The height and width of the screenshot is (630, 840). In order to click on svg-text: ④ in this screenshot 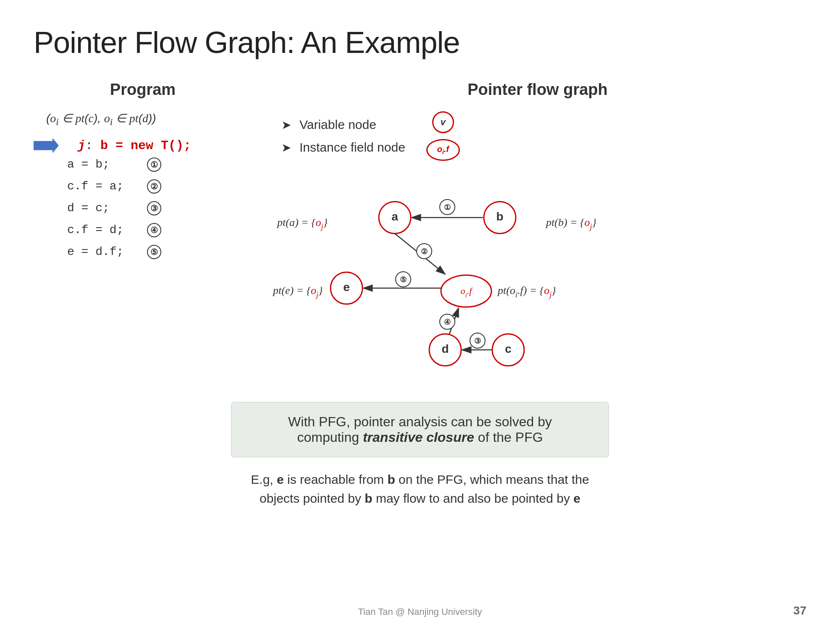, I will do `click(447, 322)`.